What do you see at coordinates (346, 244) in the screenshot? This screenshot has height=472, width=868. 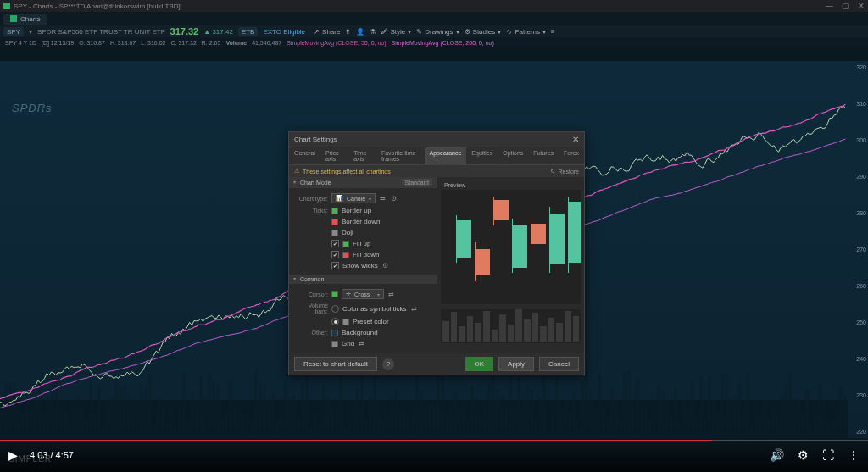 I see `fillup-swatch` at bounding box center [346, 244].